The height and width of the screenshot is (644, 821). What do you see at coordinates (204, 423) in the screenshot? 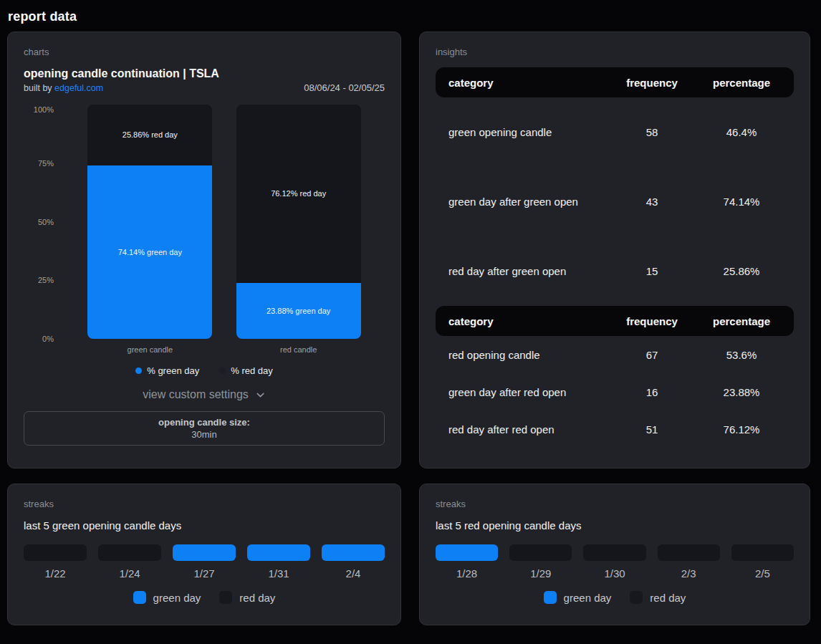
I see `opening-candle-size-label: opening candle size:` at bounding box center [204, 423].